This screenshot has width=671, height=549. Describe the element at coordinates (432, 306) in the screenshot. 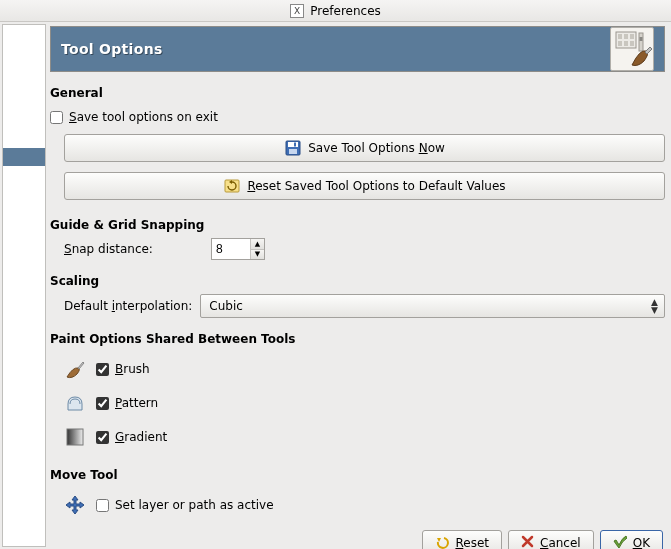

I see `interpolation-combobox: Cubic ▲▼` at that location.